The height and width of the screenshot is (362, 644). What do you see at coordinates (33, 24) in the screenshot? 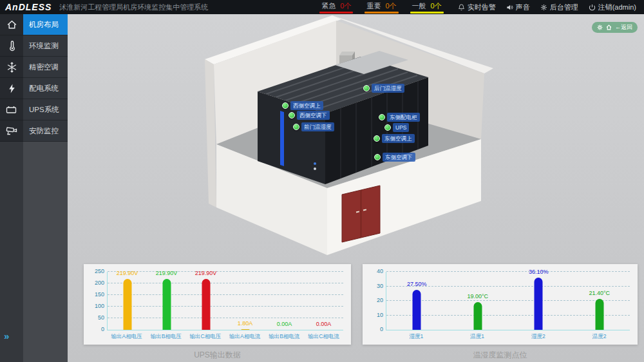
I see `sidebar-item-room-layout: 机房布局` at bounding box center [33, 24].